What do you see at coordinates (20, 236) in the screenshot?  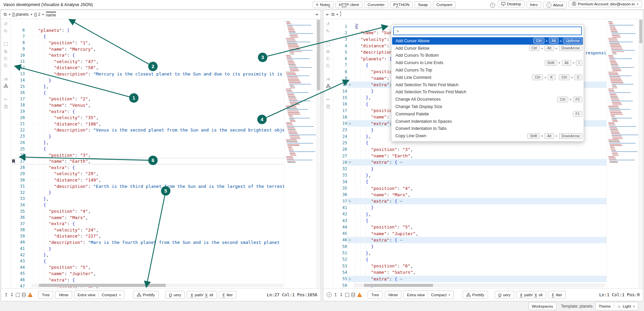 I see `line-number: 39` at bounding box center [20, 236].